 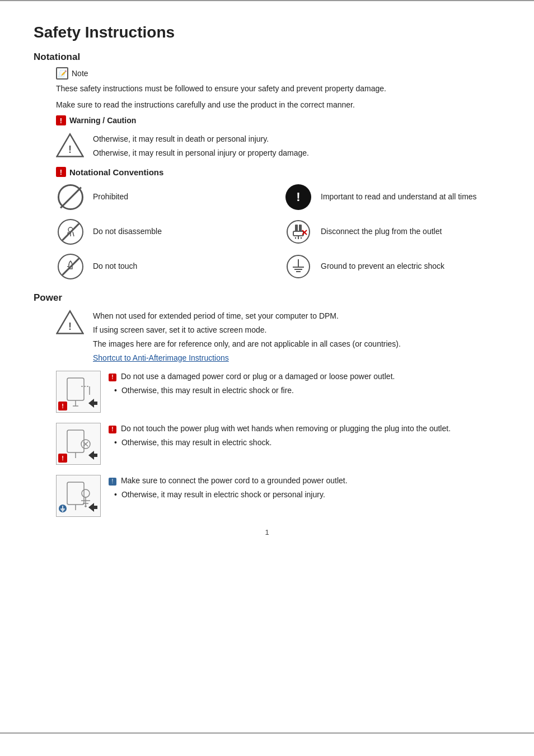 What do you see at coordinates (113, 430) in the screenshot?
I see `inline-warning-icon-2: !` at bounding box center [113, 430].